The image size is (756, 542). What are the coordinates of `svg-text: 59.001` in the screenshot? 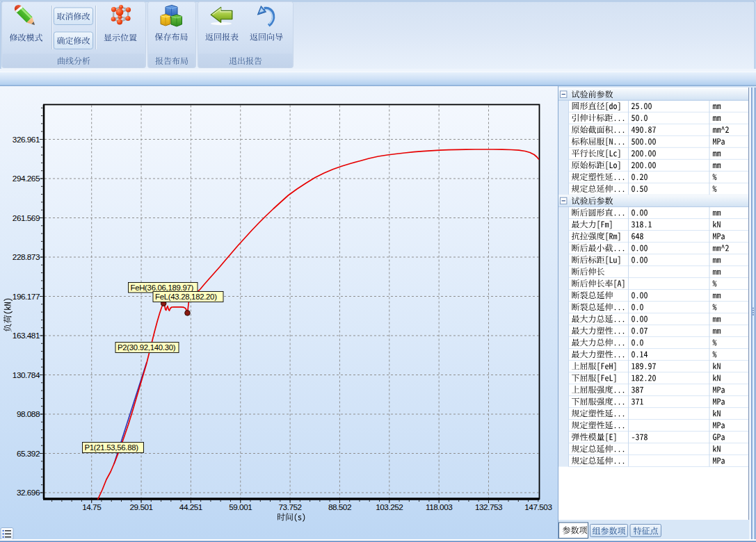 It's located at (241, 507).